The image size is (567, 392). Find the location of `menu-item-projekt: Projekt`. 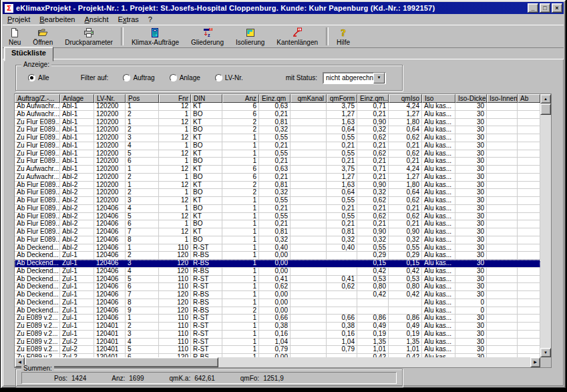

menu-item-projekt: Projekt is located at coordinates (19, 19).